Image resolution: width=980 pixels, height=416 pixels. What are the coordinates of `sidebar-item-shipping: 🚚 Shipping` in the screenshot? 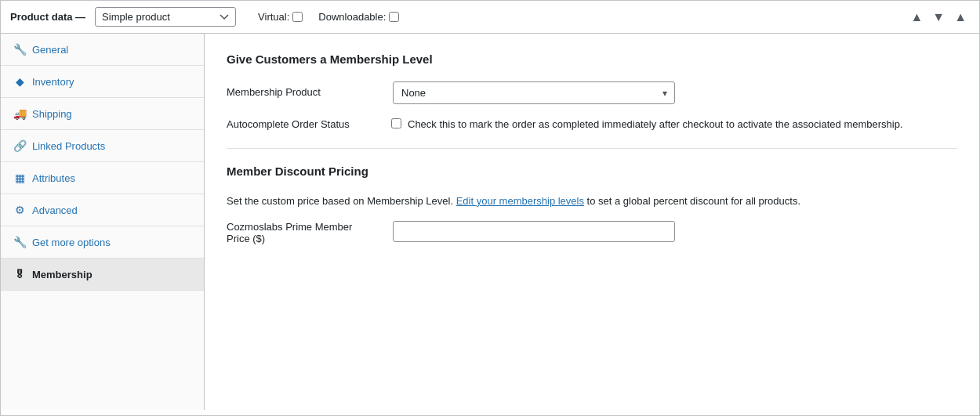 It's located at (102, 114).